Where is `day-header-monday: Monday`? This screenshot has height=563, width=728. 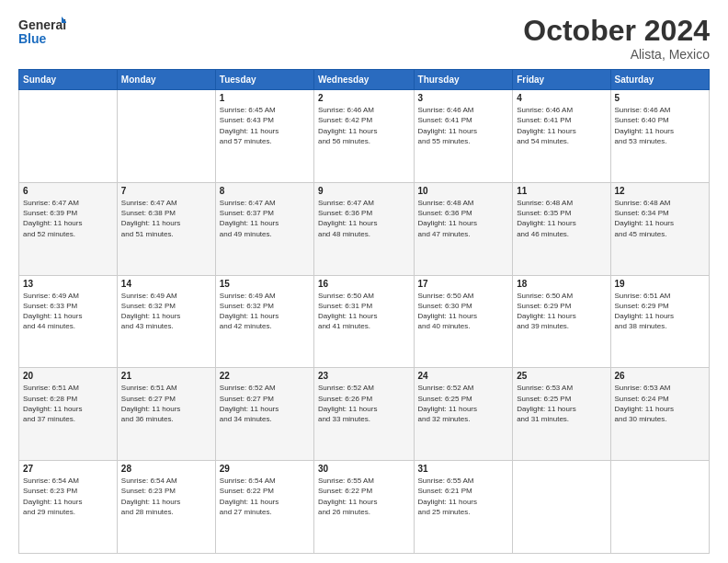
day-header-monday: Monday is located at coordinates (165, 80).